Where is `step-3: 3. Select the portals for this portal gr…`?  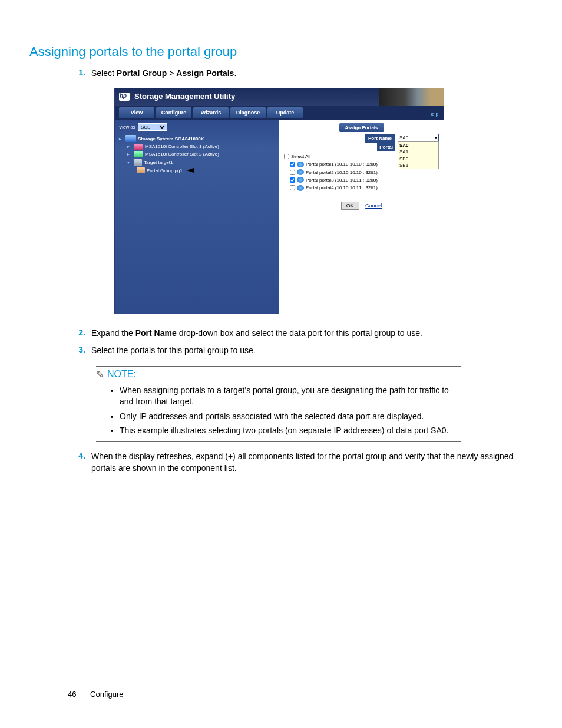
step-3: 3. Select the portals for this portal gr… is located at coordinates (303, 351).